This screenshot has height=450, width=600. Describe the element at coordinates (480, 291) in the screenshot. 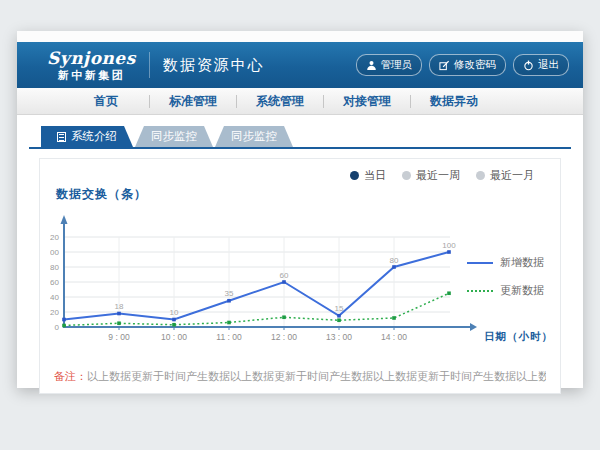

I see `legend-line-dotted` at that location.